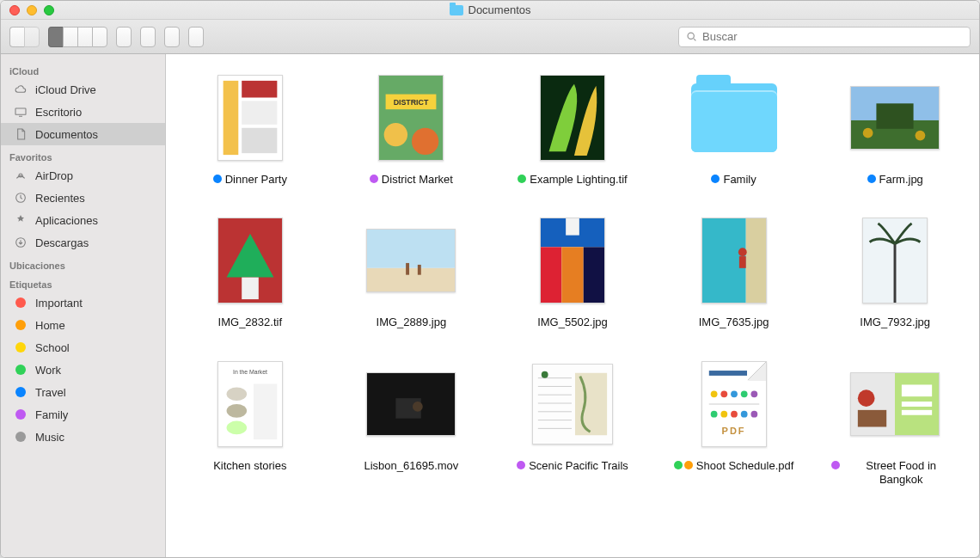 Image resolution: width=980 pixels, height=558 pixels. Describe the element at coordinates (62, 242) in the screenshot. I see `sidebar-item-label: Descargas` at that location.